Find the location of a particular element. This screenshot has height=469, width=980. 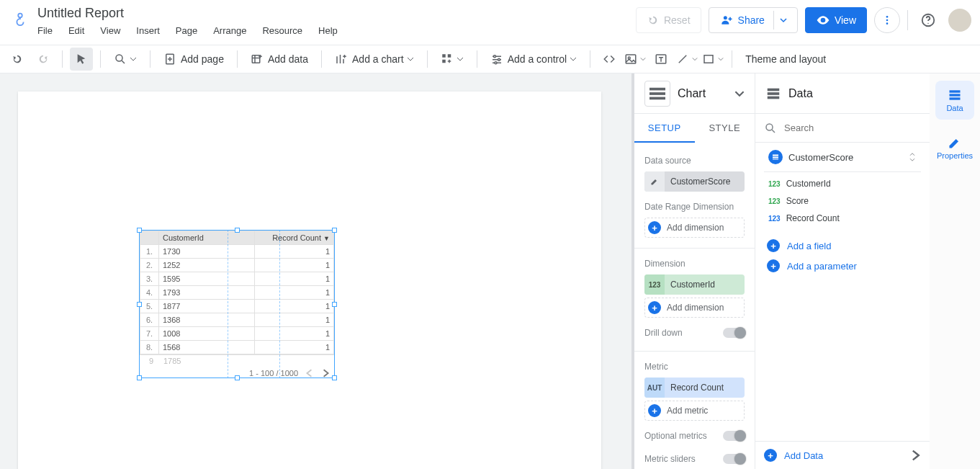

share-dropdown is located at coordinates (783, 20).